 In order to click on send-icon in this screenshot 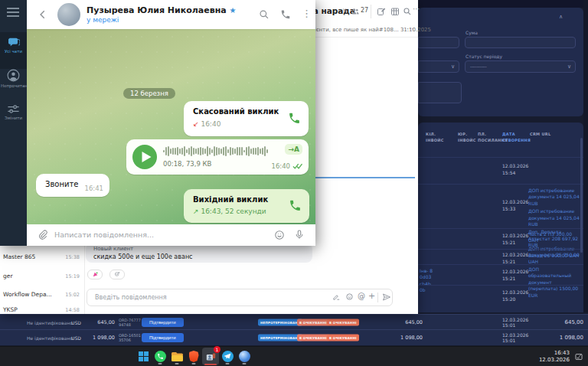, I will do `click(387, 297)`.